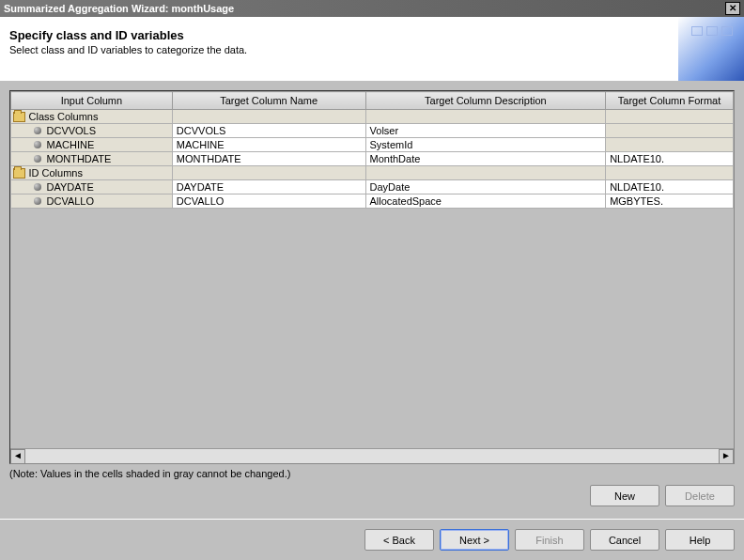 Image resolution: width=744 pixels, height=560 pixels. Describe the element at coordinates (550, 539) in the screenshot. I see `finish-button: Finish` at that location.